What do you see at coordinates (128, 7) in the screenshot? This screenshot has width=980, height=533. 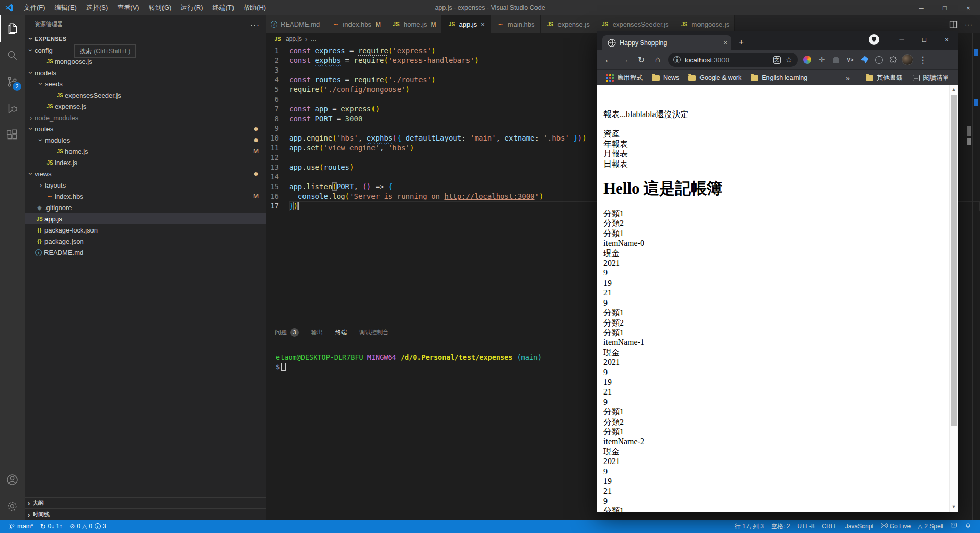 I see `menu-item: 查看(V)` at bounding box center [128, 7].